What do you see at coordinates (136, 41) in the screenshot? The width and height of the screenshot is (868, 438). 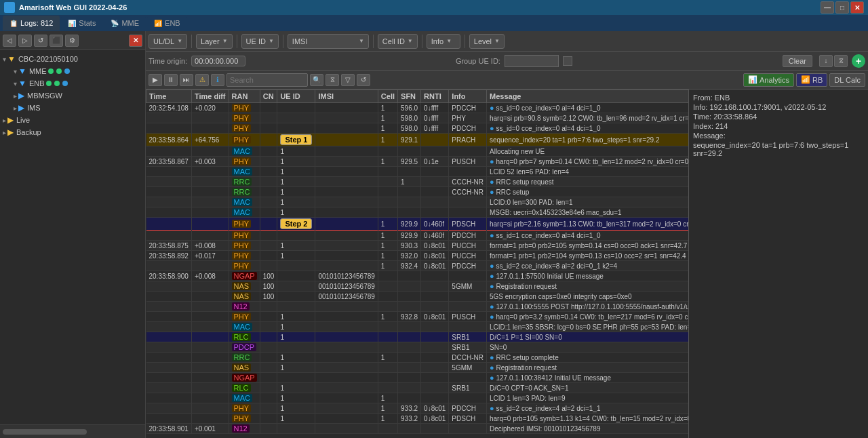 I see `sidebar-close-btn: ✕` at bounding box center [136, 41].